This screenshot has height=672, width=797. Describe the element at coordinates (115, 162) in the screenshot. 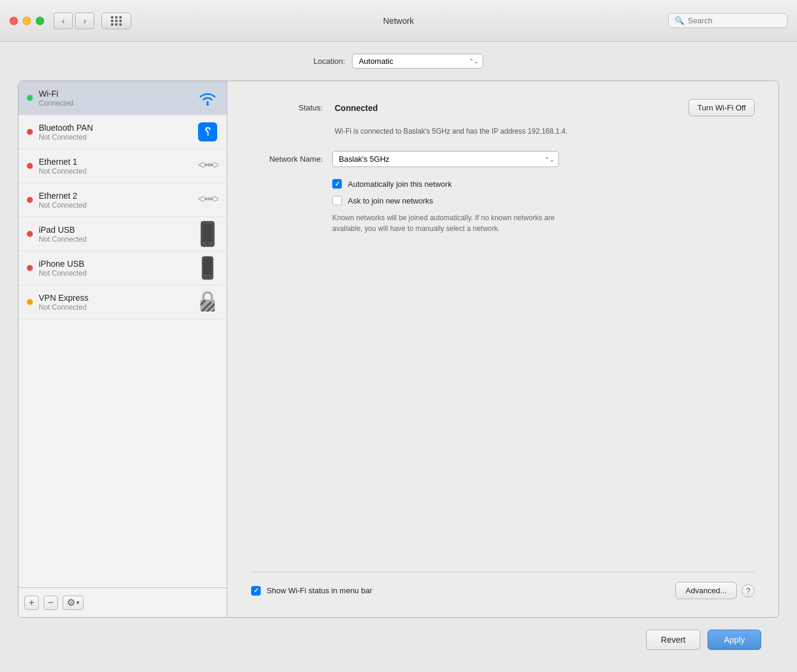

I see `item-name-ethernet1: Ethernet 1` at that location.